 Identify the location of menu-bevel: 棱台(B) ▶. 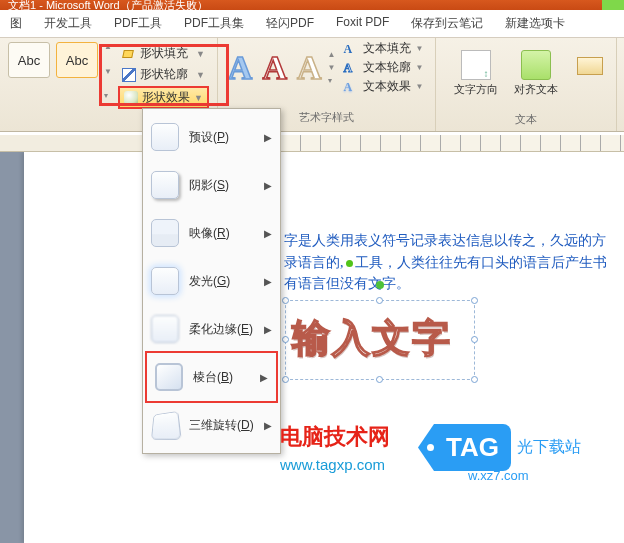
(212, 377).